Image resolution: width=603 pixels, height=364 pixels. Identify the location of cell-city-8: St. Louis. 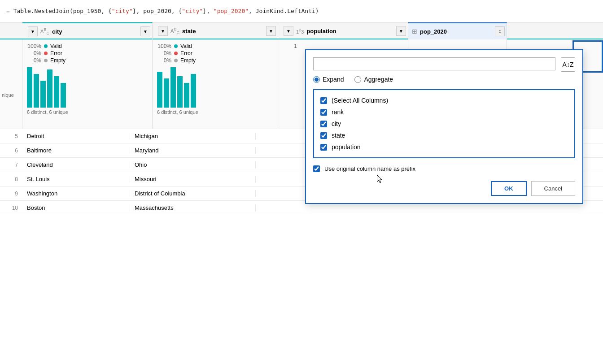
(76, 179).